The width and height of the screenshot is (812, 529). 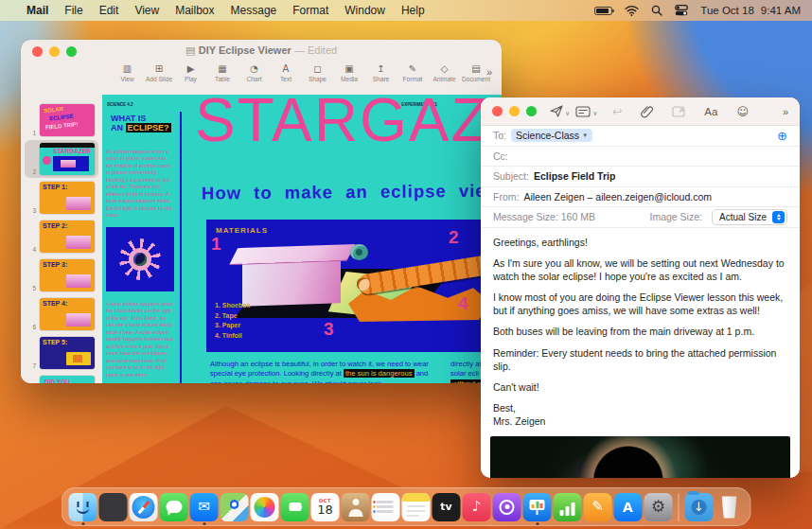 I want to click on dock-icon-numbers, so click(x=568, y=507).